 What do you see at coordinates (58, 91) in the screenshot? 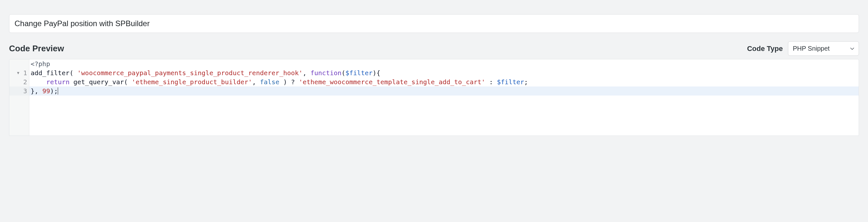
I see `text-cursor` at bounding box center [58, 91].